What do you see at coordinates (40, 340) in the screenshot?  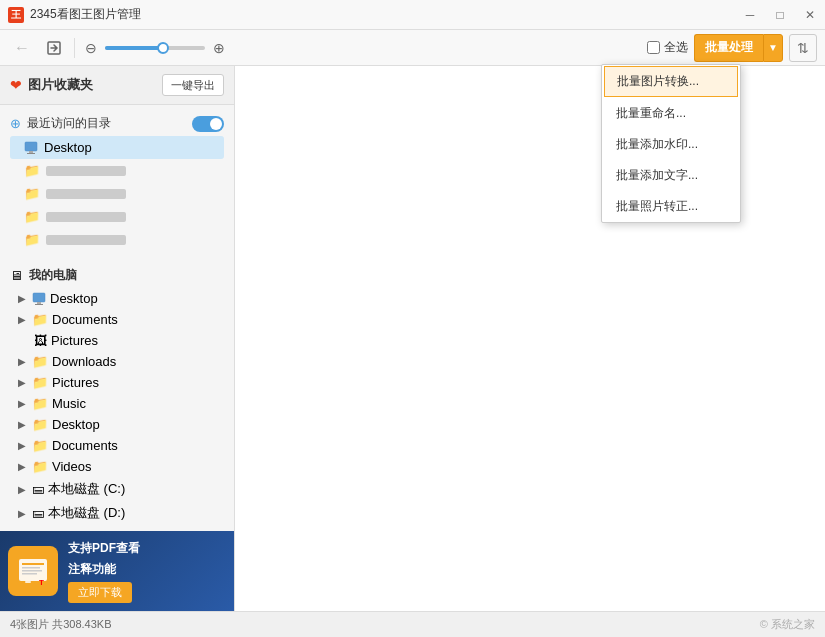 I see `pictures-icon: 🖼` at bounding box center [40, 340].